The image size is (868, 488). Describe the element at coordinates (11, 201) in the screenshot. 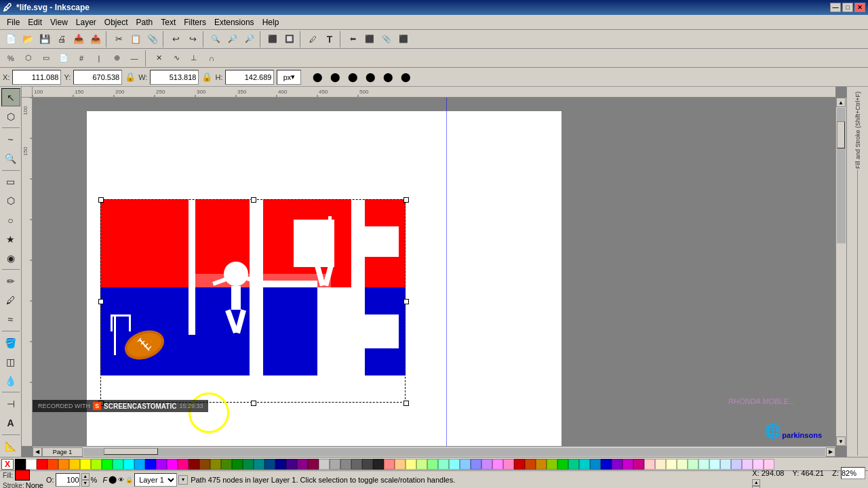

I see `box3d-tool: ⬡` at that location.